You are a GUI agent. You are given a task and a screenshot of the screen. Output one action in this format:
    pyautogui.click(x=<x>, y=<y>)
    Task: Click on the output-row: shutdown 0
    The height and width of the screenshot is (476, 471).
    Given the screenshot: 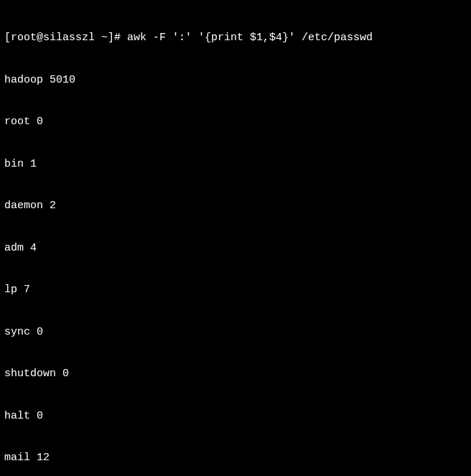 What is the action you would take?
    pyautogui.click(x=236, y=374)
    